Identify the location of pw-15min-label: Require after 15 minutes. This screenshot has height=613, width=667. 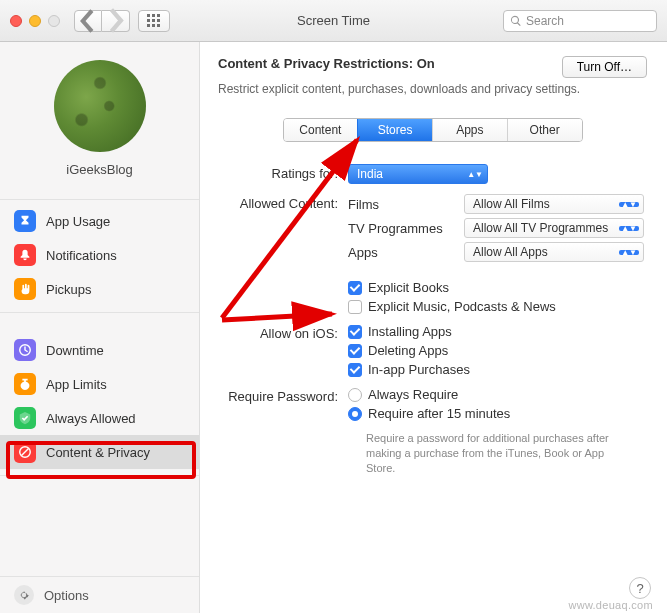
(439, 414).